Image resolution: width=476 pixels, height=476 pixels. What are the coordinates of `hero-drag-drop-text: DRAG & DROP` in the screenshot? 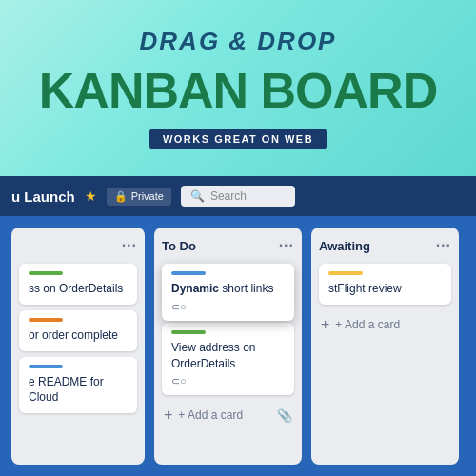 It's located at (238, 42).